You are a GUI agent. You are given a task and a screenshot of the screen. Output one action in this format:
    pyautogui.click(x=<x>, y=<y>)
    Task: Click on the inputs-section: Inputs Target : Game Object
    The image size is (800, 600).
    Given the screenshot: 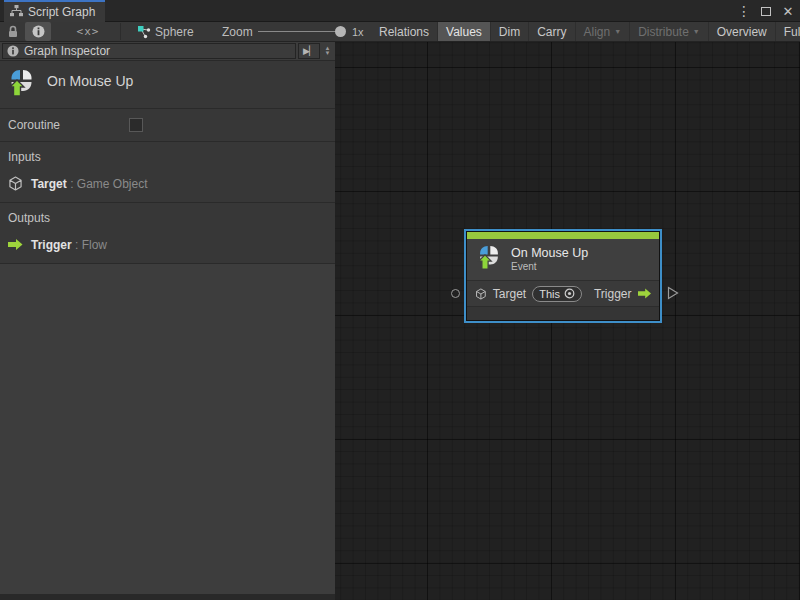 What is the action you would take?
    pyautogui.click(x=168, y=172)
    